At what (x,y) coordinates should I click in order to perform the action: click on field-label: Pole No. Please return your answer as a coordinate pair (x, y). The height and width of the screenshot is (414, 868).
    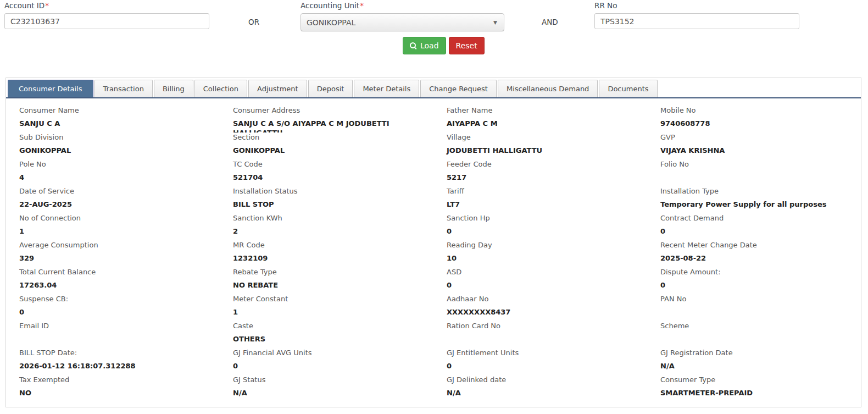
    Looking at the image, I should click on (120, 164).